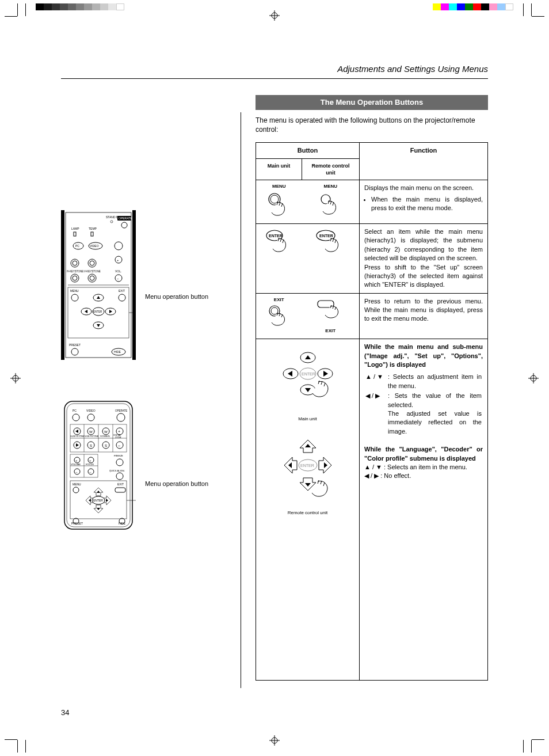 The height and width of the screenshot is (756, 549). What do you see at coordinates (90, 464) in the screenshot?
I see `svg-text: FOCUS` at bounding box center [90, 464].